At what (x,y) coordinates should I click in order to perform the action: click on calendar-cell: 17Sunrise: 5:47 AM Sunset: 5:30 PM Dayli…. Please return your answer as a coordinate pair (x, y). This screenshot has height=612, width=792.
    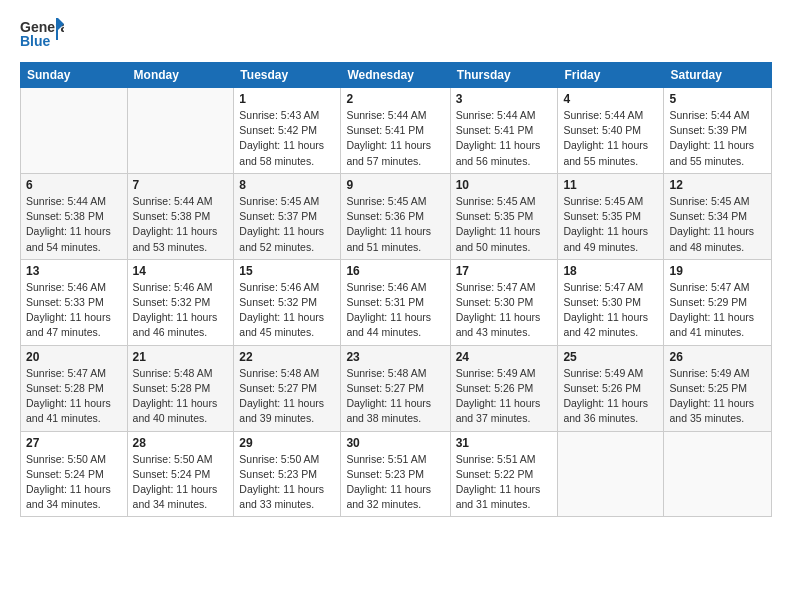
    Looking at the image, I should click on (504, 302).